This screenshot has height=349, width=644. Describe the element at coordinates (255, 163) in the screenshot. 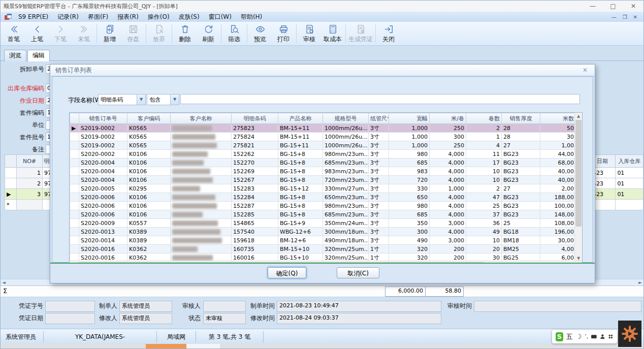

I see `cell: 152270` at that location.